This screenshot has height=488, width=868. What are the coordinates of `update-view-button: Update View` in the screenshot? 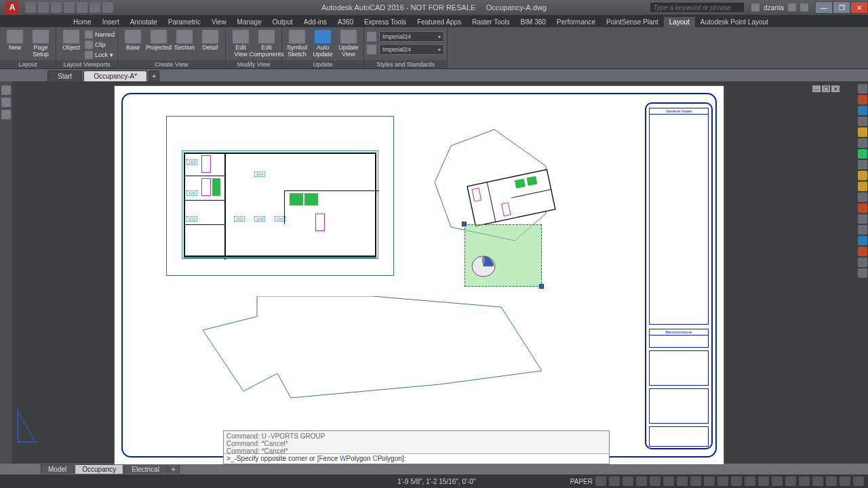 It's located at (349, 43).